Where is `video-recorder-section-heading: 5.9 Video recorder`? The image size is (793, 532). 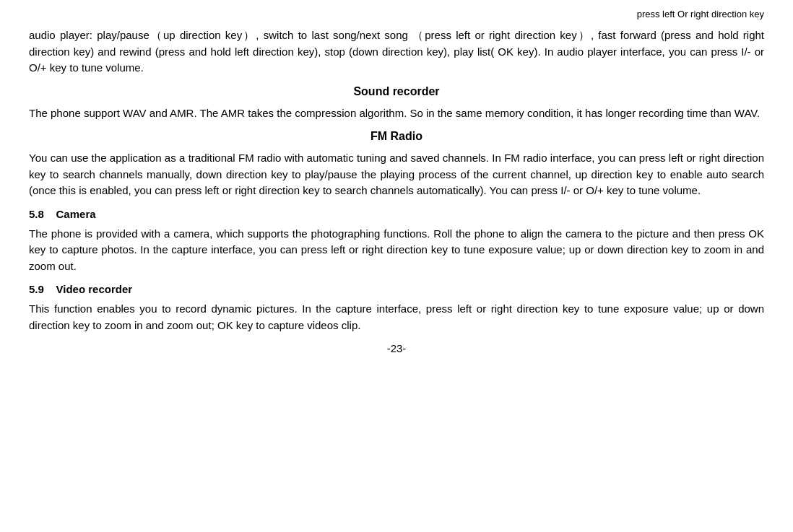 video-recorder-section-heading: 5.9 Video recorder is located at coordinates (396, 289).